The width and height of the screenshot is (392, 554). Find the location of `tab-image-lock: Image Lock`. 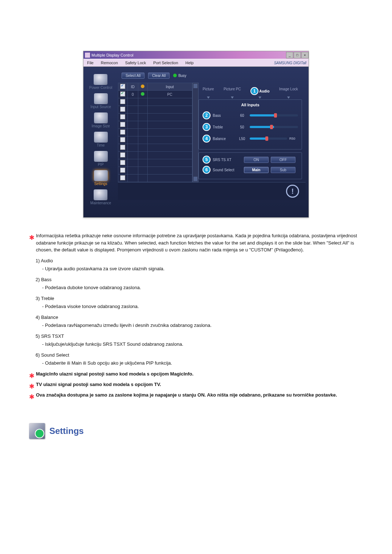

tab-image-lock: Image Lock is located at coordinates (289, 91).